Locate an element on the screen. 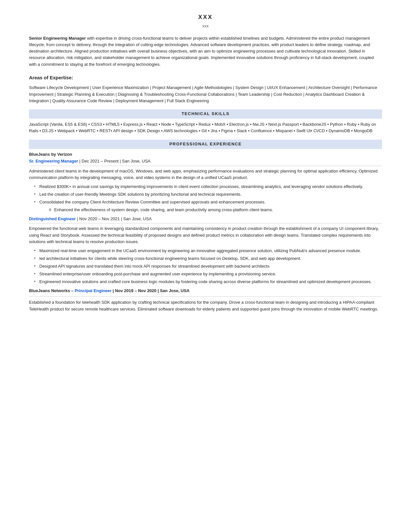  company-name-1: BlueJeans by Verizon is located at coordinates (206, 155).